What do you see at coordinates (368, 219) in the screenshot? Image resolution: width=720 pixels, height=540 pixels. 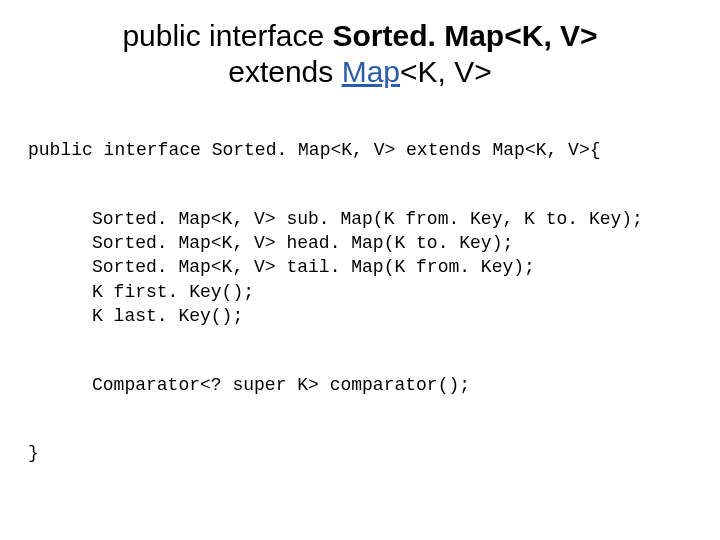 I see `code-line-submap: Sorted. Map<K, V> sub. Map(K from. Key, …` at bounding box center [368, 219].